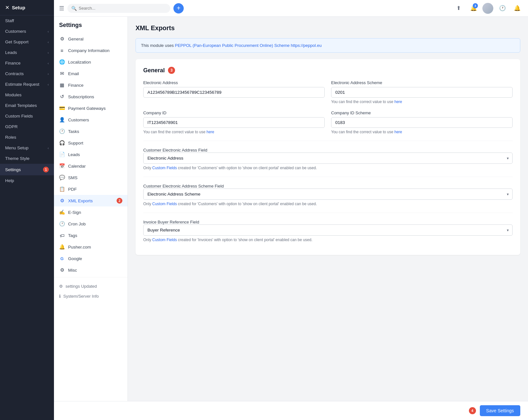 This screenshot has height=420, width=528. I want to click on settings-badge: 1, so click(46, 170).